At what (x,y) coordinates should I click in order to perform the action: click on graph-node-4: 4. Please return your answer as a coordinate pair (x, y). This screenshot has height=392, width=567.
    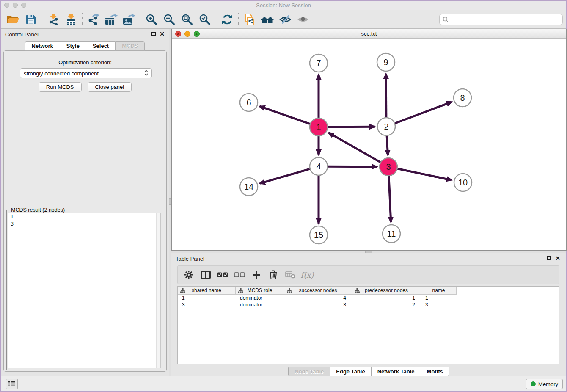
    Looking at the image, I should click on (319, 166).